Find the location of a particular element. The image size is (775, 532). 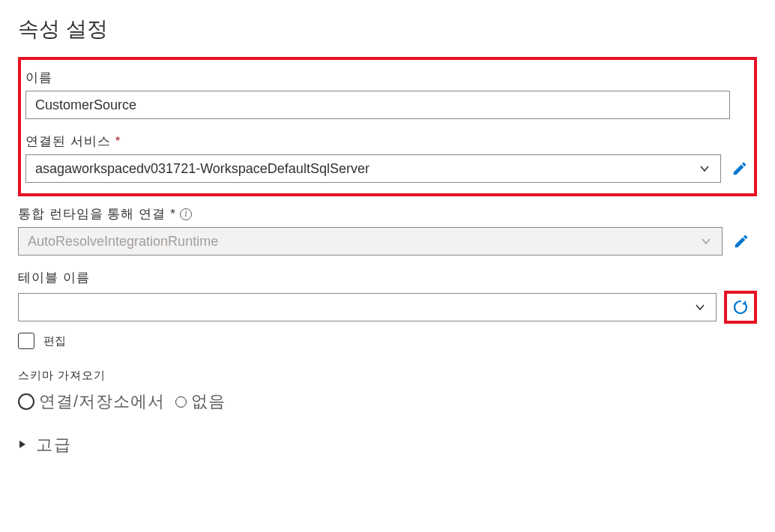

name-input is located at coordinates (378, 105).